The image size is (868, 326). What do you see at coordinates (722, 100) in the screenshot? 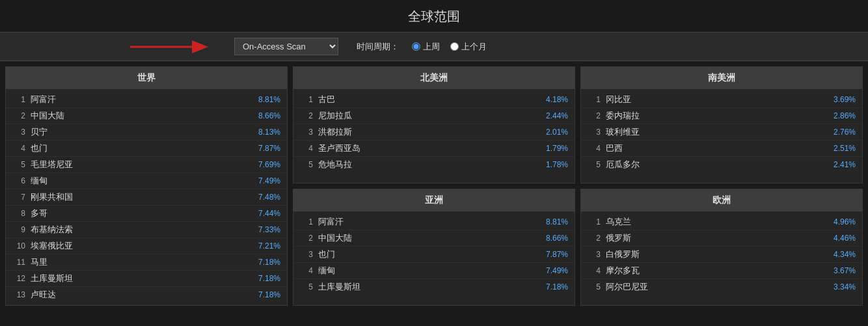
I see `table-row: 1 冈比亚 3.69%` at bounding box center [722, 100].